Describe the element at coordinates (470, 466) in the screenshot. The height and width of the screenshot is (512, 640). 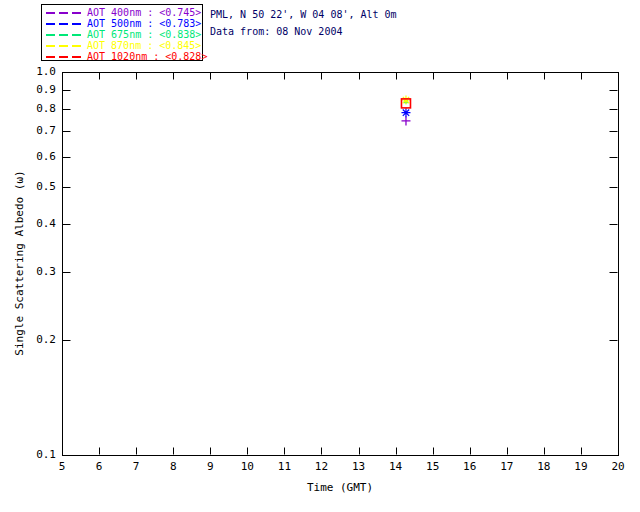
I see `x-tick-label: 16` at that location.